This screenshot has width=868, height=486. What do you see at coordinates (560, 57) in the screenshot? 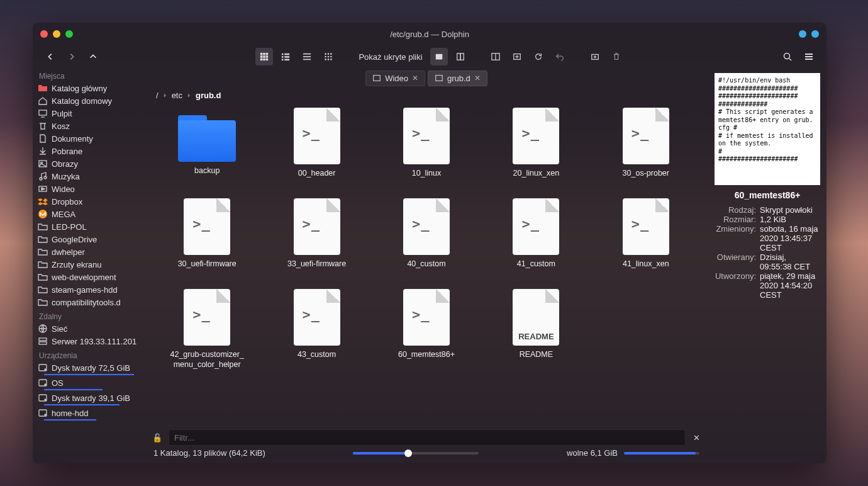
I see `undo-button` at bounding box center [560, 57].